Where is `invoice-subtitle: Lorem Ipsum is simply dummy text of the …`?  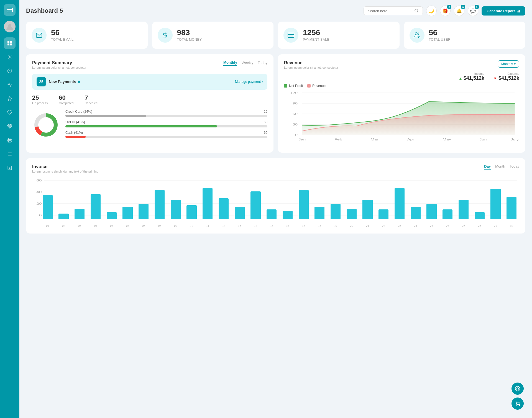
invoice-subtitle: Lorem Ipsum is simply dummy text of the … is located at coordinates (65, 171).